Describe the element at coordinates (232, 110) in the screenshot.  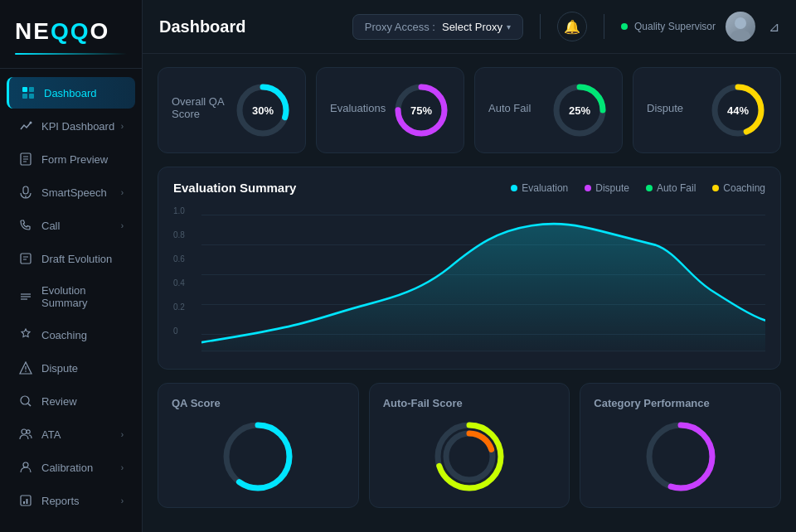
I see `metric-card-overall-qa: Overall QA Score 30%` at that location.